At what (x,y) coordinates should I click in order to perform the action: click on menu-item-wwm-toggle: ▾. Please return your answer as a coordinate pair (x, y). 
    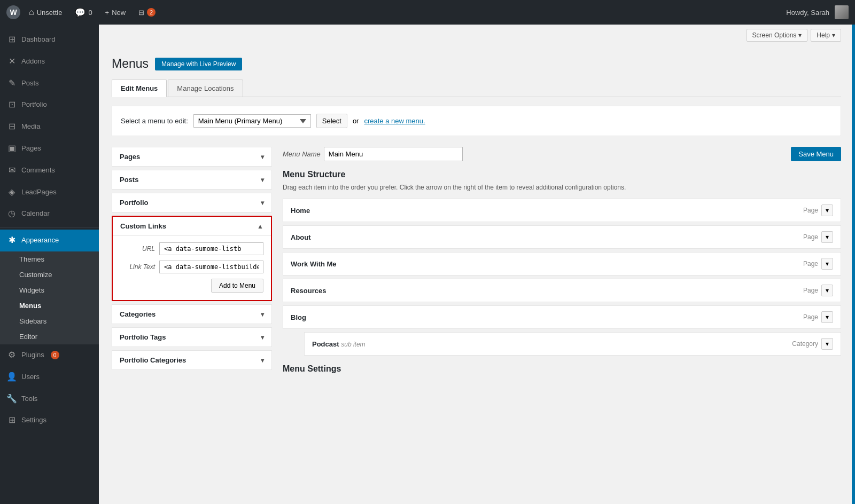
    Looking at the image, I should click on (827, 264).